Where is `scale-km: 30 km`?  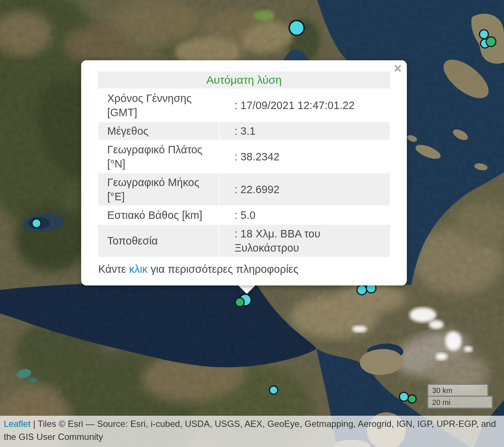 scale-km: 30 km is located at coordinates (458, 390).